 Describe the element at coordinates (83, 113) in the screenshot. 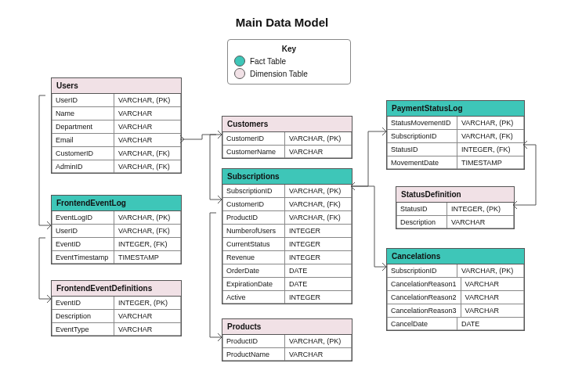

I see `column-name: Name` at that location.